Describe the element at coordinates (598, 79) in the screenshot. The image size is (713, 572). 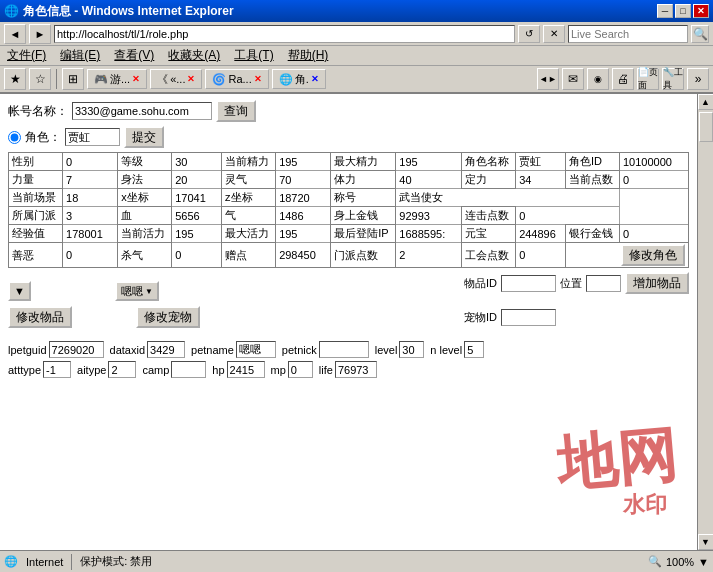
I see `toolbar-rss: ◉` at that location.